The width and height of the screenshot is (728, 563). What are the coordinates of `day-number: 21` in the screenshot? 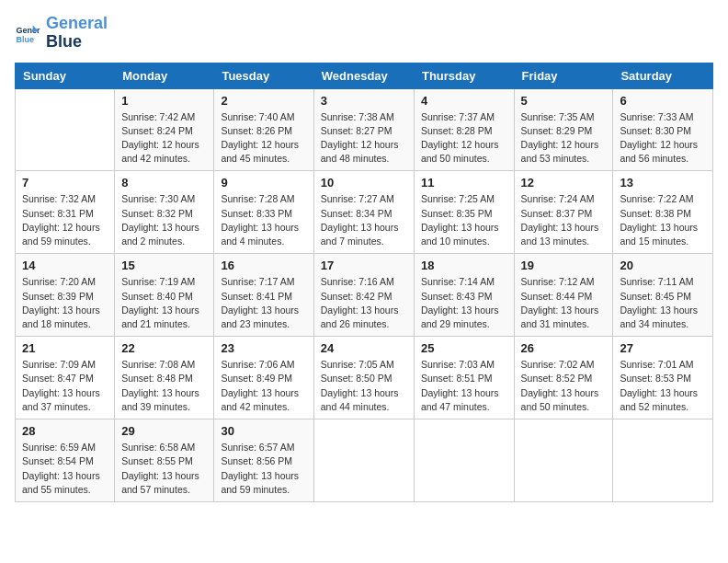 It's located at (64, 348).